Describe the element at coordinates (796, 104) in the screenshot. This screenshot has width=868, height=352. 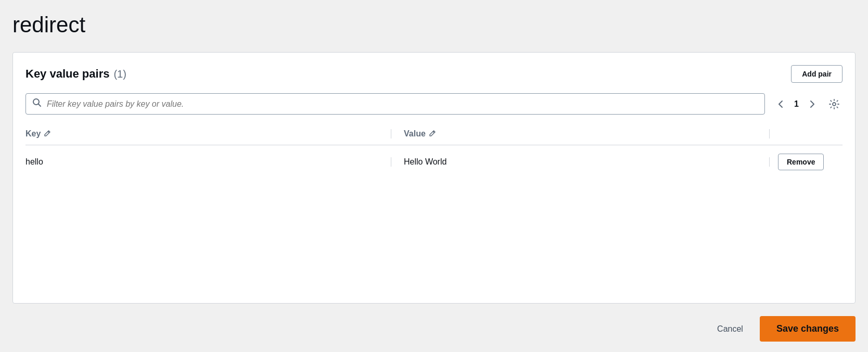
I see `page-number: 1` at that location.